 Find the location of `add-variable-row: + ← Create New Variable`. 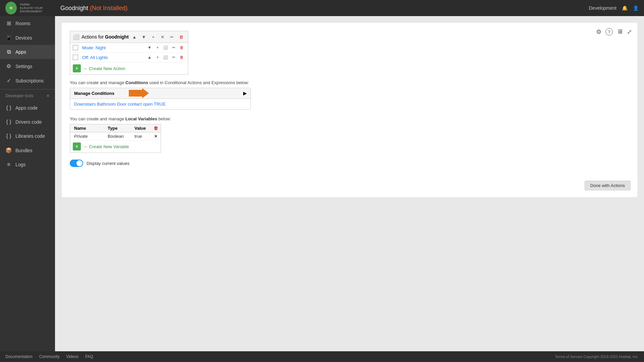

add-variable-row: + ← Create New Variable is located at coordinates (115, 146).